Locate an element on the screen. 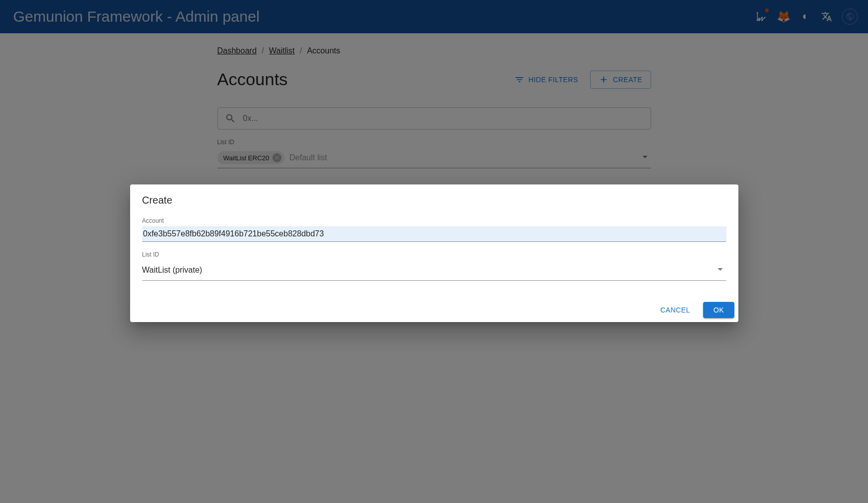 The height and width of the screenshot is (503, 868). ok-button: OK is located at coordinates (718, 310).